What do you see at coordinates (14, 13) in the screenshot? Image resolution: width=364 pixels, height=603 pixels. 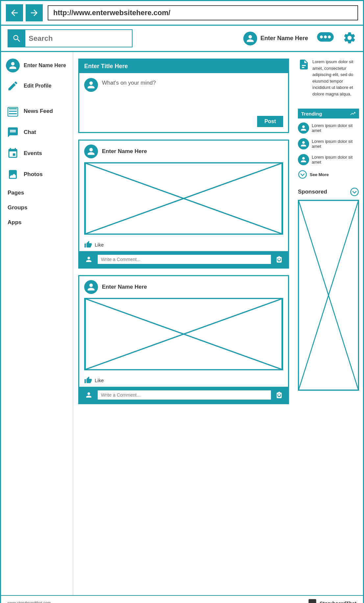 I see `back-button` at bounding box center [14, 13].